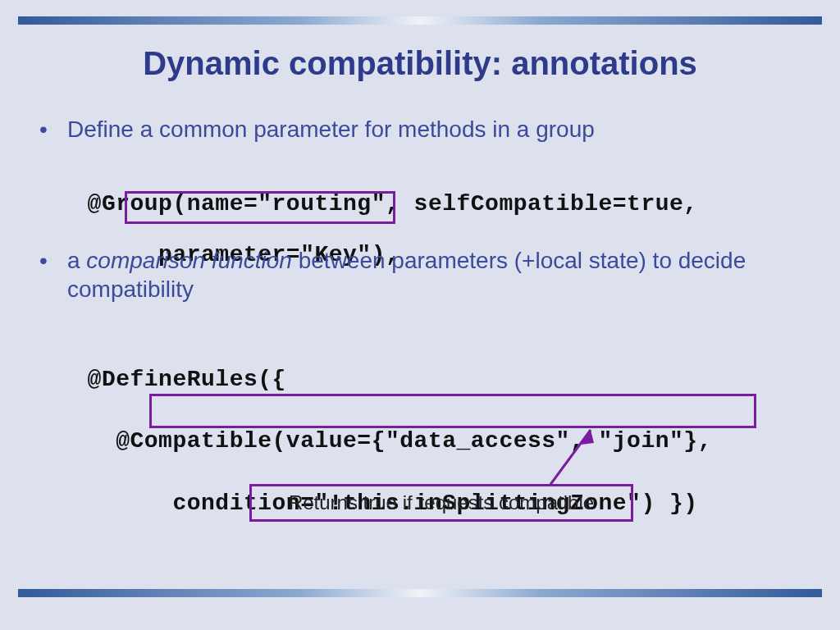 This screenshot has width=840, height=630. What do you see at coordinates (180, 441) in the screenshot?
I see `code-2-line-2a: @Compatible` at bounding box center [180, 441].